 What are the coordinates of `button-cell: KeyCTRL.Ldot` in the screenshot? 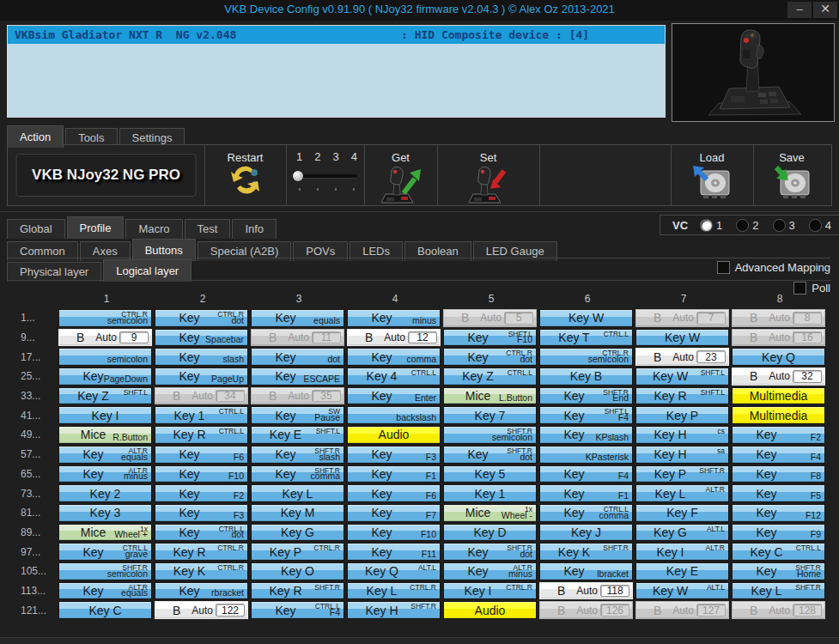 It's located at (201, 532).